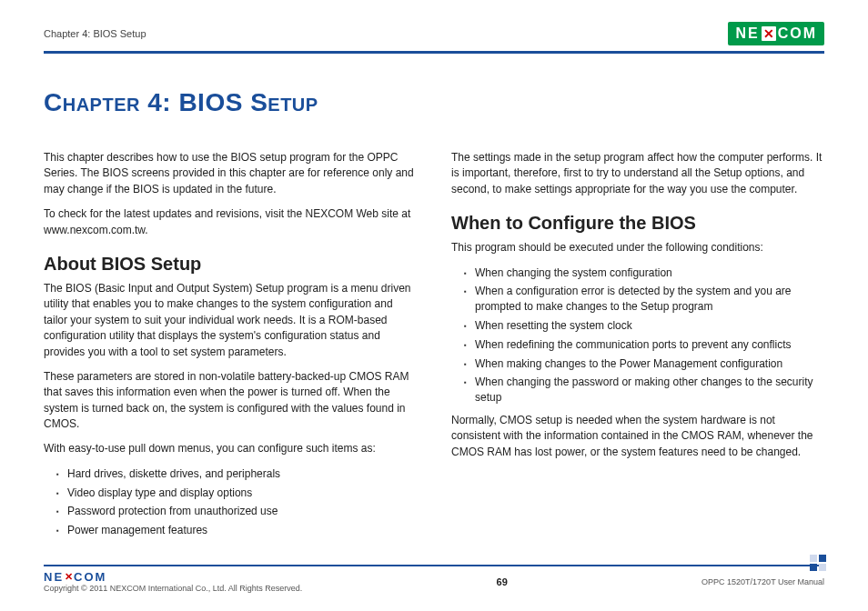  What do you see at coordinates (434, 35) in the screenshot?
I see `page-header: Chapter 4: BIOS Setup NE✕COM` at bounding box center [434, 35].